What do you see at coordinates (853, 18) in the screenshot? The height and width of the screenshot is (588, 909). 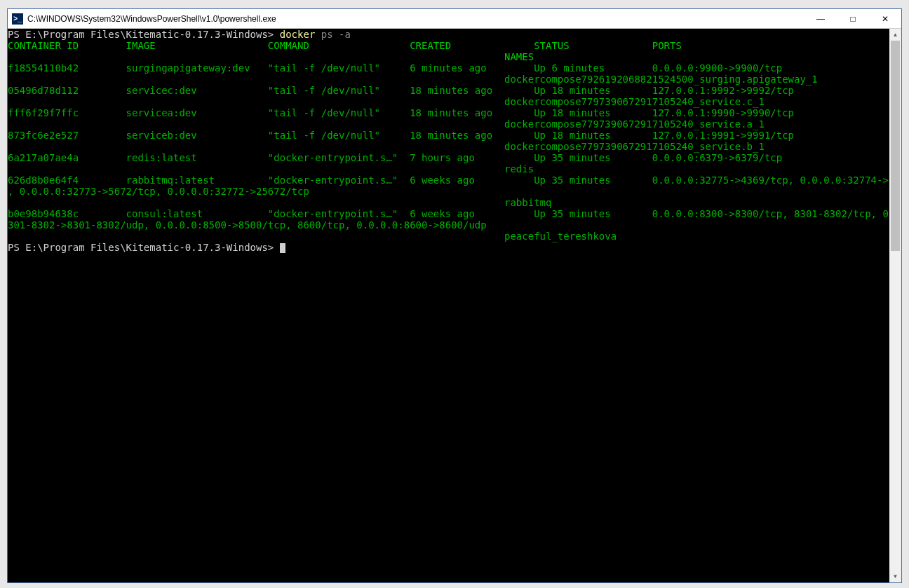 I see `window-controls: — □ ✕` at bounding box center [853, 18].